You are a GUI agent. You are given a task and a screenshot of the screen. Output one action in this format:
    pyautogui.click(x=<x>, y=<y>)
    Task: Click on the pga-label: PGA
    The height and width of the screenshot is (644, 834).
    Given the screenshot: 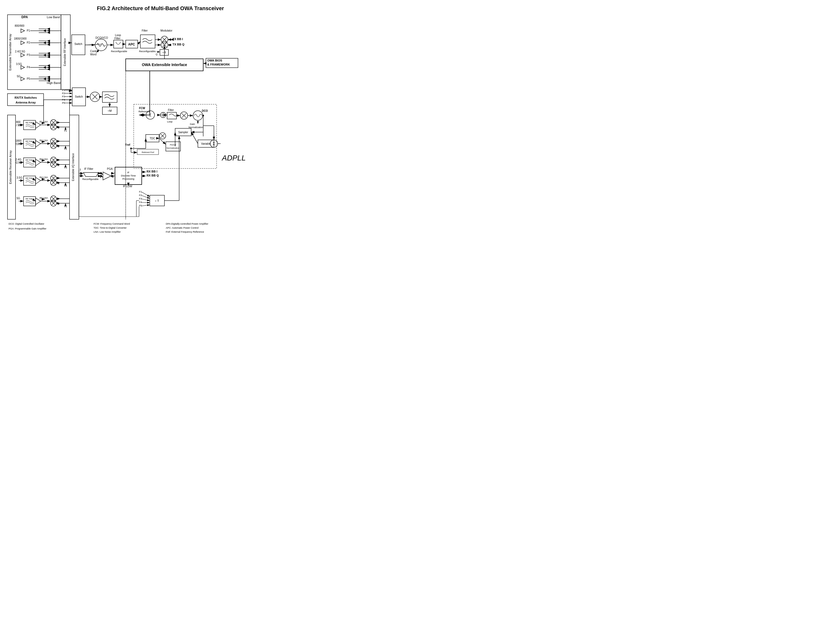 What is the action you would take?
    pyautogui.click(x=110, y=169)
    